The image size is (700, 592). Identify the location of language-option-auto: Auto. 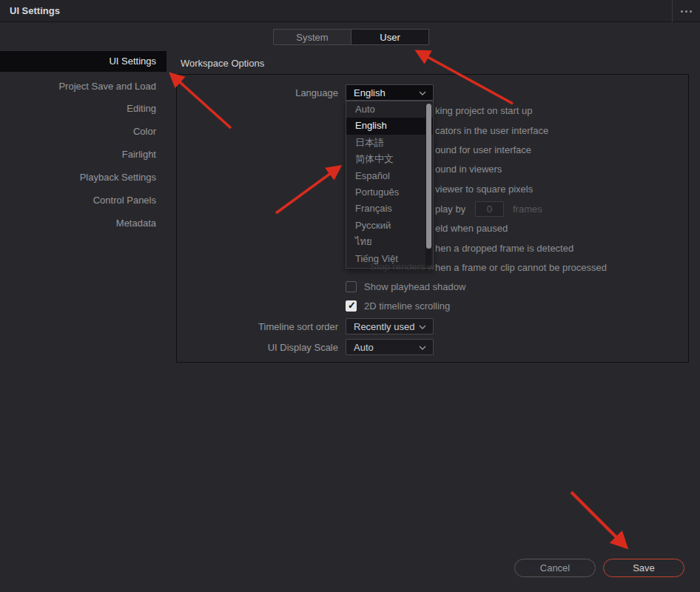
(389, 110).